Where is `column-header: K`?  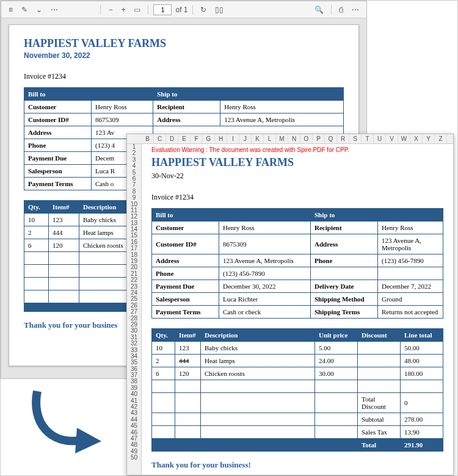
column-header: K is located at coordinates (258, 139).